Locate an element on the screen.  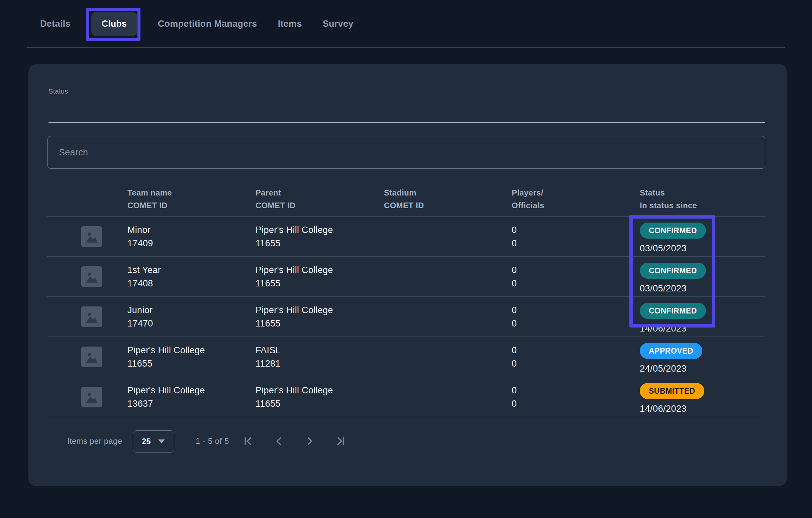
team-cell: 1st Year17408 is located at coordinates (144, 277).